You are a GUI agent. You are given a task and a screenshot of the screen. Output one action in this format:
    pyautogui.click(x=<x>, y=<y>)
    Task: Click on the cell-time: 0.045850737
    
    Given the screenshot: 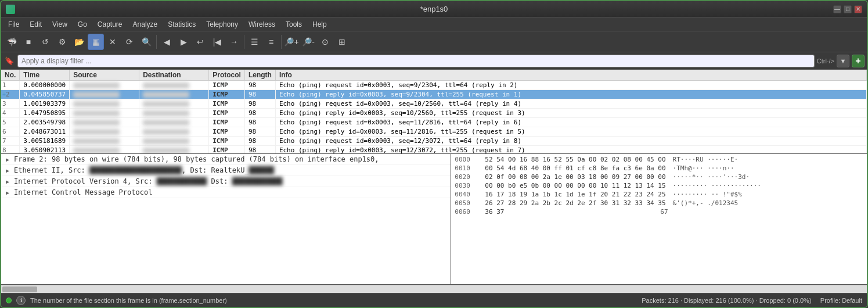 What is the action you would take?
    pyautogui.click(x=45, y=95)
    